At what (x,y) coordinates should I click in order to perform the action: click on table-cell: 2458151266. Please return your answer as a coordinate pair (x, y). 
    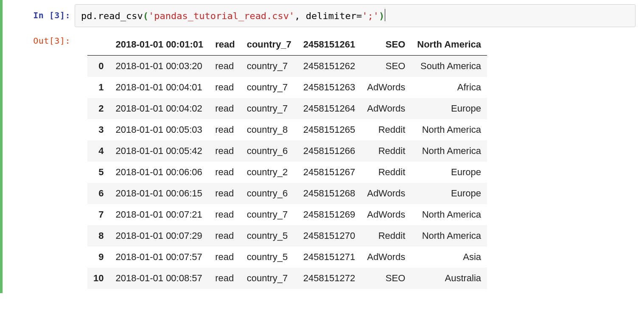
    Looking at the image, I should click on (329, 151).